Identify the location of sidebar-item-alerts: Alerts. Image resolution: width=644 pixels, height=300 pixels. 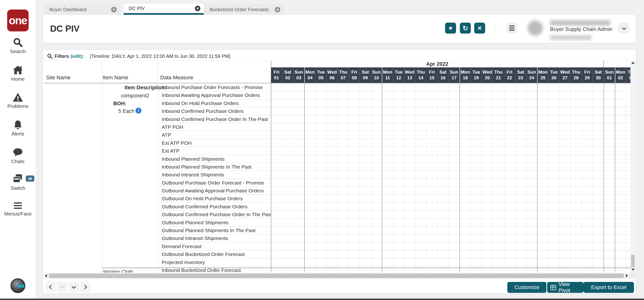
(18, 128).